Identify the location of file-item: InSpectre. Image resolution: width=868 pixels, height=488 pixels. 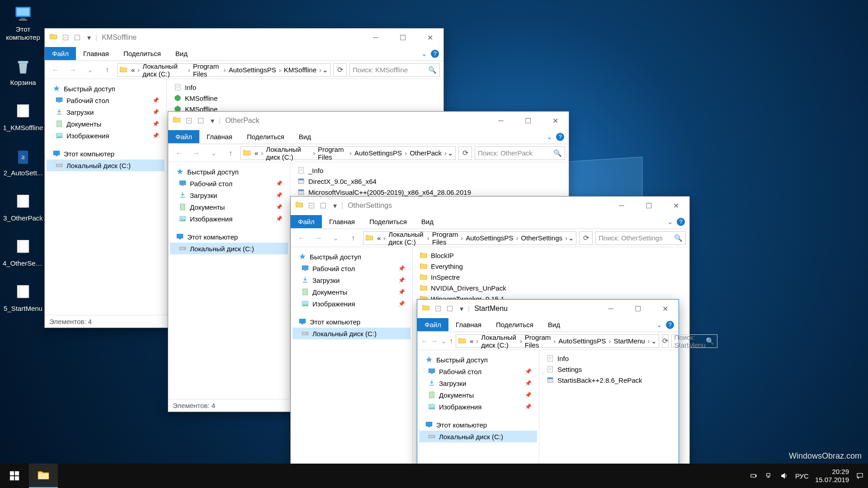
(551, 277).